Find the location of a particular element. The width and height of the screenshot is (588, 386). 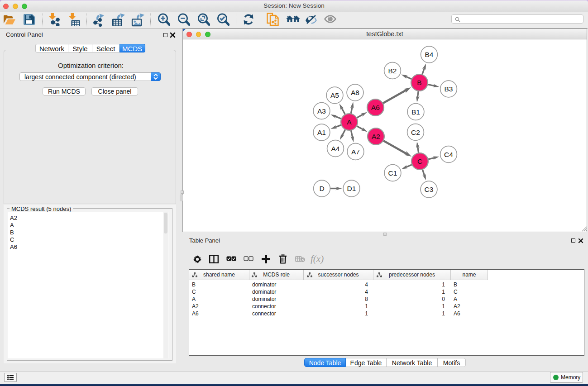

svg-text: B4 is located at coordinates (429, 54).